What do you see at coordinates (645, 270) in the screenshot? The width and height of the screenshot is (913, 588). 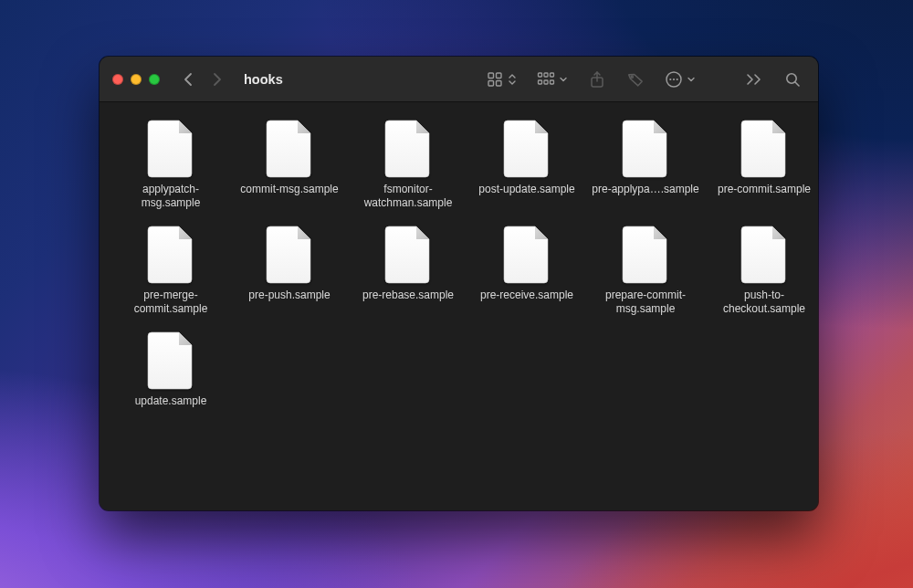 I see `file-item: prepare-commit-msg.sample` at bounding box center [645, 270].